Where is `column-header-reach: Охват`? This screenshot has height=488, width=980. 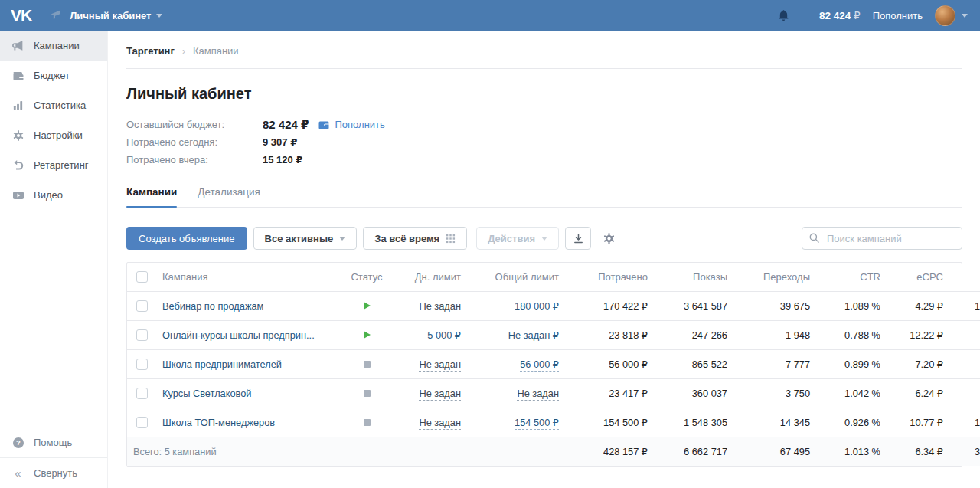 column-header-reach: Охват is located at coordinates (965, 277).